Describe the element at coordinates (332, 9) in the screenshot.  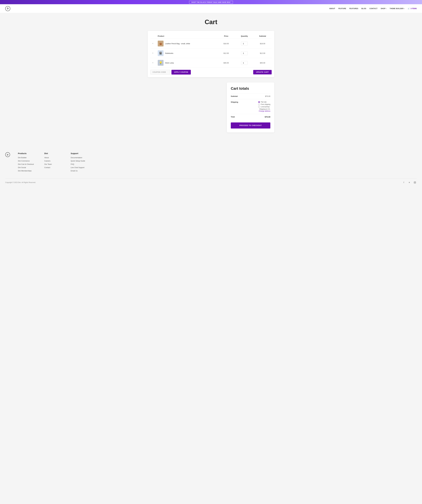
I see `nav-about: ABOUT` at that location.